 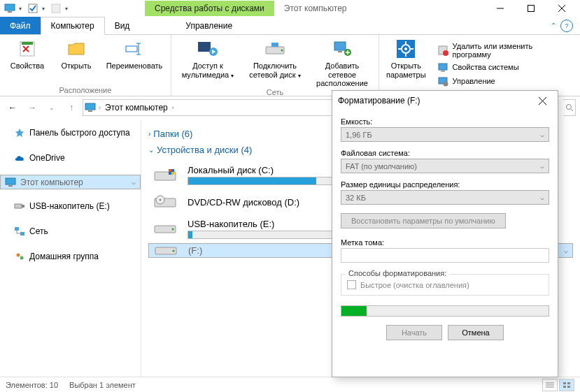 I want to click on properties-button: Свойства, so click(x=27, y=59).